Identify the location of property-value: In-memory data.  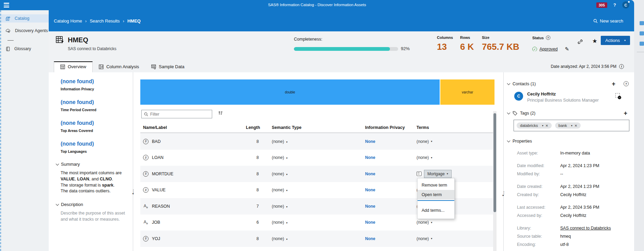
(575, 153).